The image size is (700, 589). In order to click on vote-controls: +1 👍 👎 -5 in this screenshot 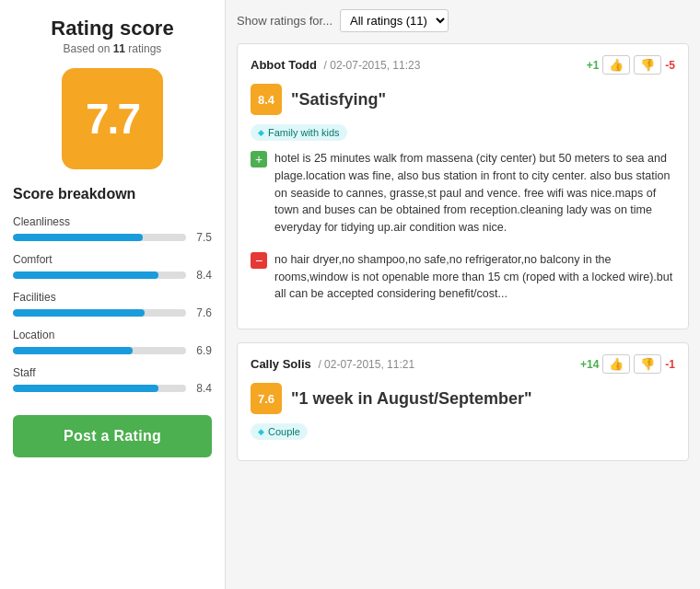, I will do `click(631, 64)`.